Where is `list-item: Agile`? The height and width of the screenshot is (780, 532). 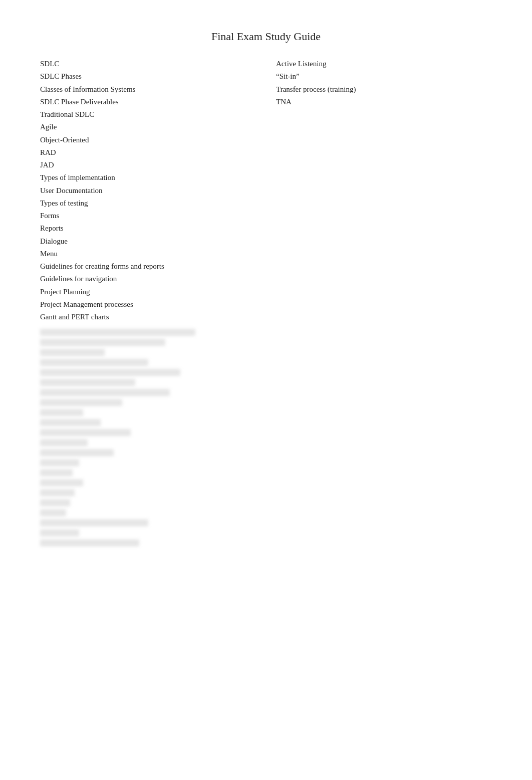 list-item: Agile is located at coordinates (148, 127).